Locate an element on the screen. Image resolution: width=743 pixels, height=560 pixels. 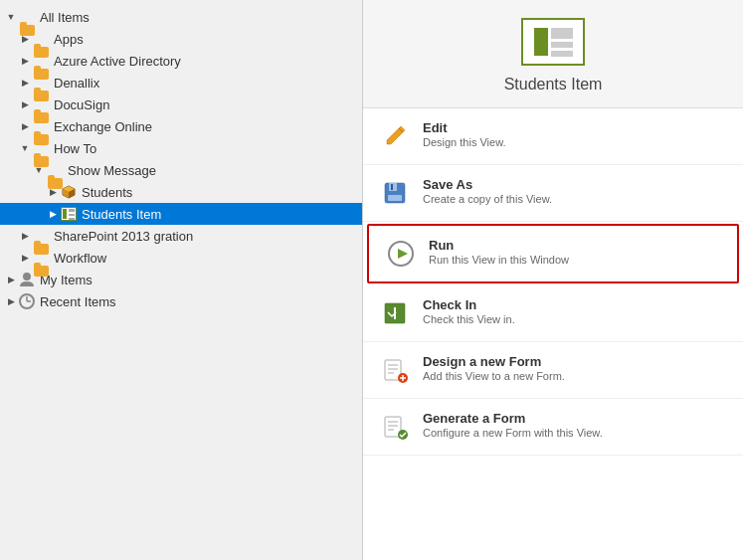
folder-icon-sharepoint is located at coordinates (41, 236).